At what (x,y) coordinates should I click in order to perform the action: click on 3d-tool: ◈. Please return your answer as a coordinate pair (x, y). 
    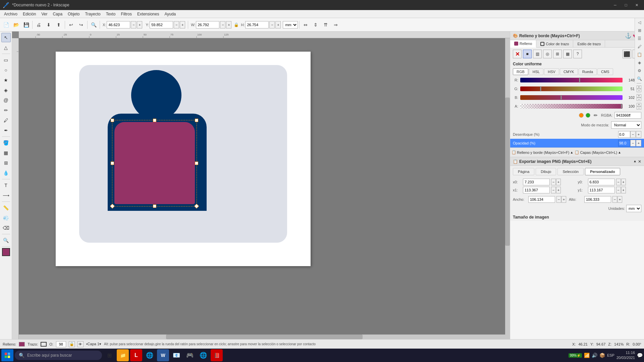
    Looking at the image, I should click on (6, 90).